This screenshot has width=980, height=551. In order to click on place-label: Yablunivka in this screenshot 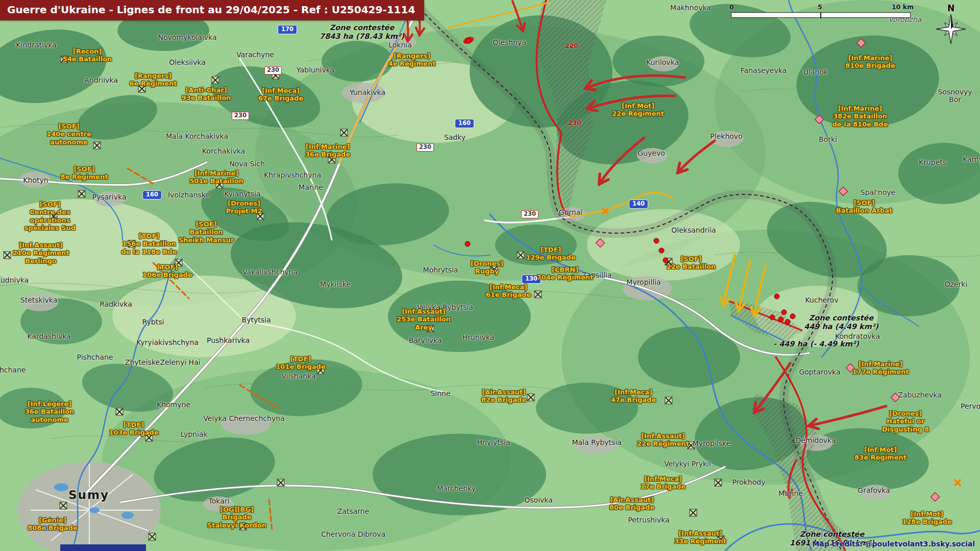, I will do `click(315, 70)`.